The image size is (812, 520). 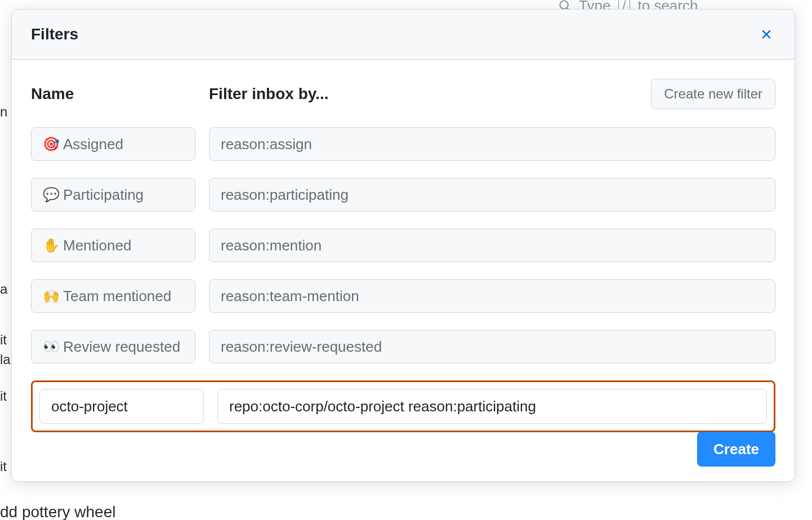 I want to click on create-button: Create, so click(x=737, y=449).